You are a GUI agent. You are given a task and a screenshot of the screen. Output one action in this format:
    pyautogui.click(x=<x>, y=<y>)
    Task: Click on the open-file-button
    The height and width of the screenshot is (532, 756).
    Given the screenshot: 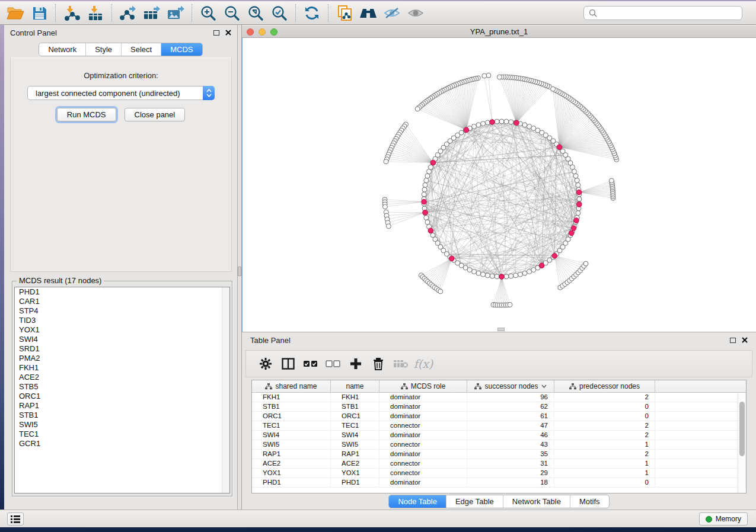 What is the action you would take?
    pyautogui.click(x=15, y=13)
    